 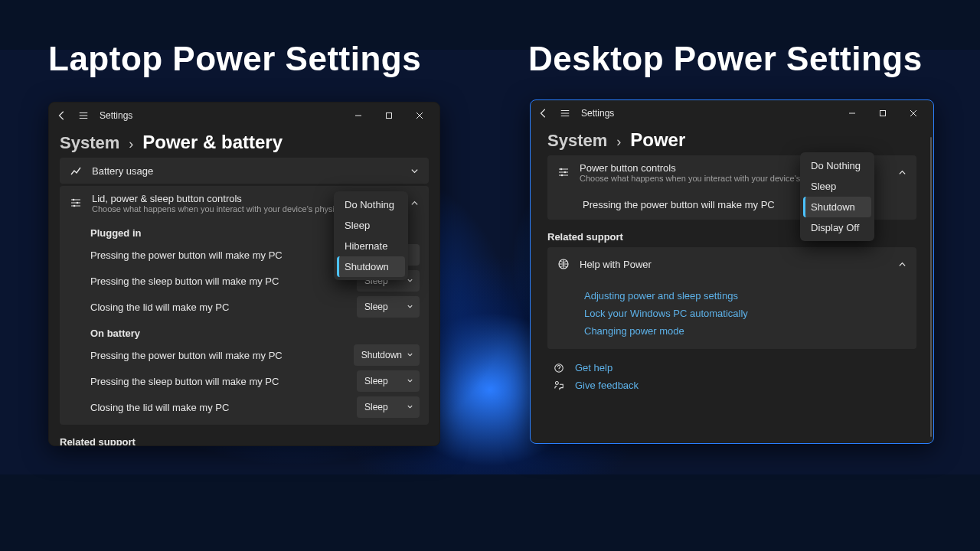 What do you see at coordinates (388, 407) in the screenshot?
I see `battery-lid-dropdown: Sleep` at bounding box center [388, 407].